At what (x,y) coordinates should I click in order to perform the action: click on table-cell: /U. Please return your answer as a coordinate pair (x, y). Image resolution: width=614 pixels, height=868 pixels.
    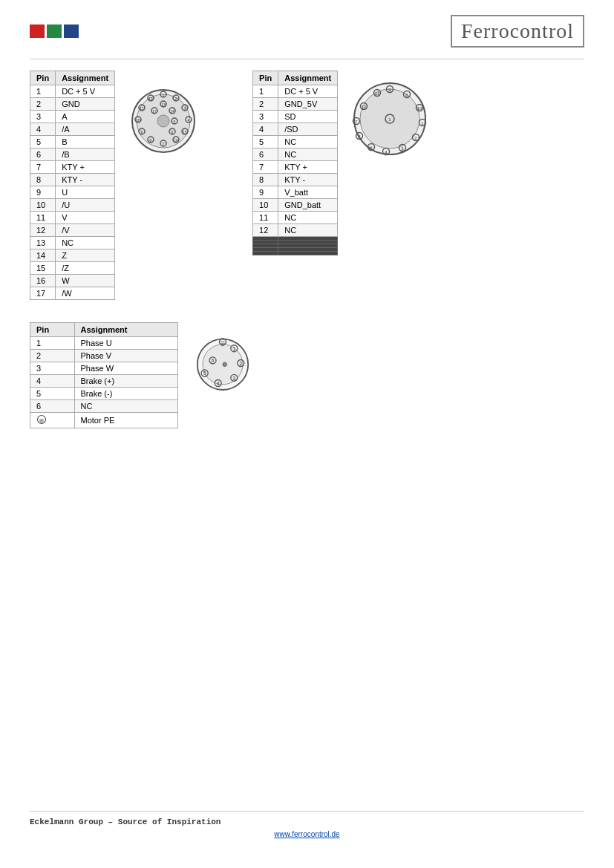
    Looking at the image, I should click on (85, 205).